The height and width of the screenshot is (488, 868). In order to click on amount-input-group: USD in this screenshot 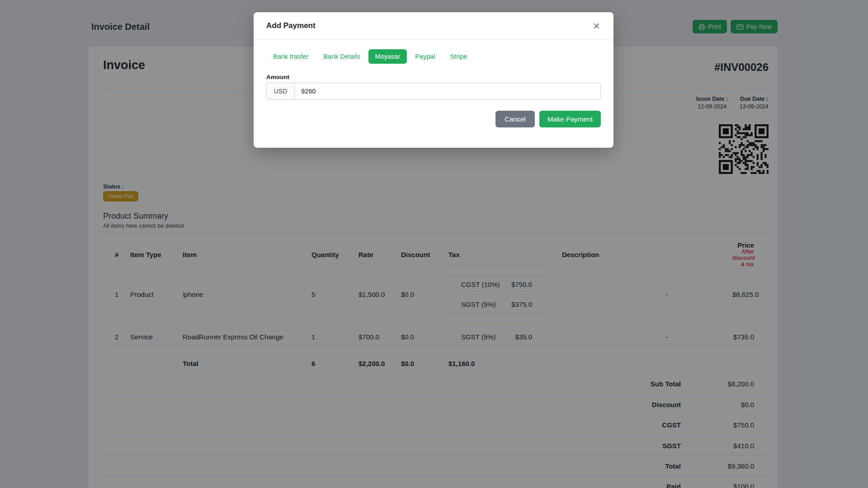, I will do `click(434, 91)`.